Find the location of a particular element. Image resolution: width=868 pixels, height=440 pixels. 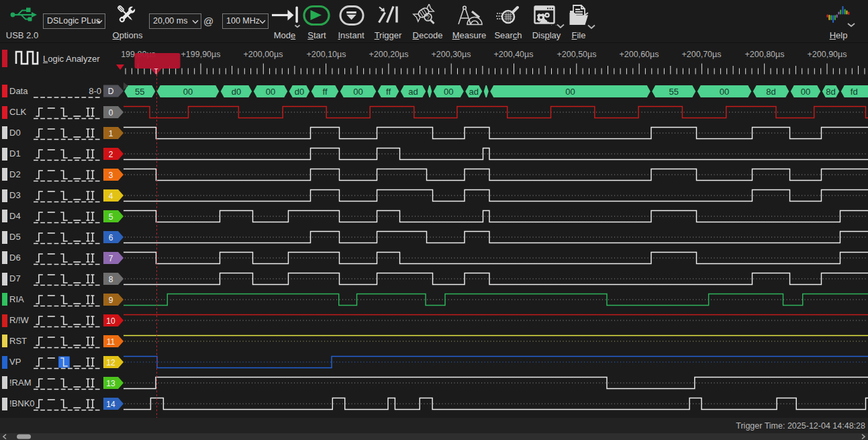

svg-text: 10 is located at coordinates (111, 321).